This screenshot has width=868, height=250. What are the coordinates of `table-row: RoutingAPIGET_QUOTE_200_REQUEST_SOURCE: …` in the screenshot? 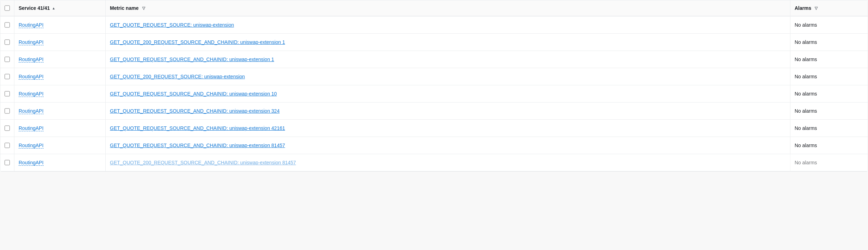 It's located at (434, 77).